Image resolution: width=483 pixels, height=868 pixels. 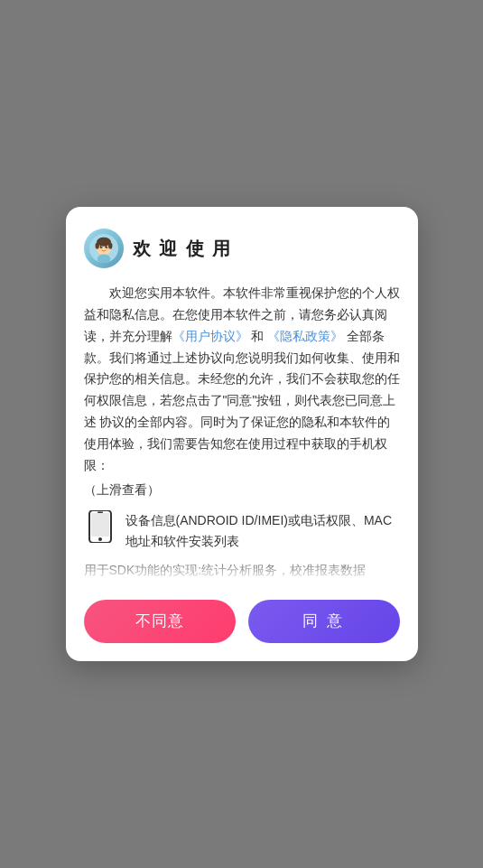 What do you see at coordinates (242, 531) in the screenshot?
I see `device-info-row: 设备信息(ANDROID ID/IMEI)或电话权限、MAC地址和软件安装列表` at bounding box center [242, 531].